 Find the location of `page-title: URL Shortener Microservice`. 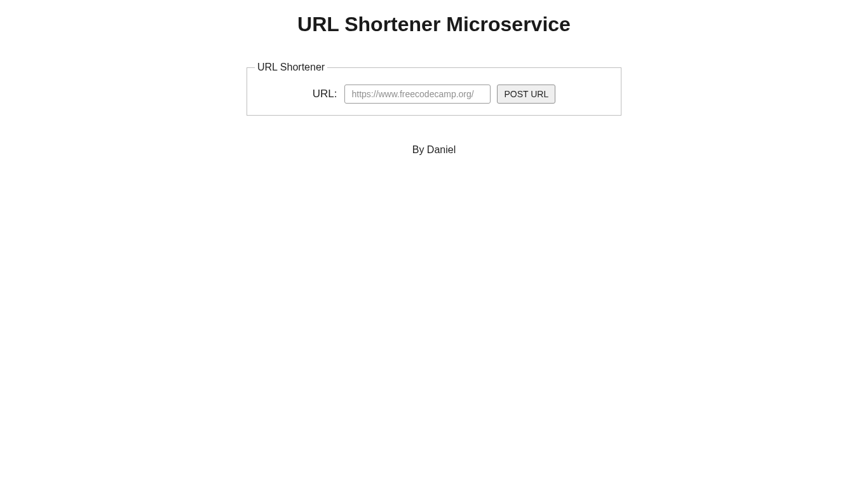

page-title: URL Shortener Microservice is located at coordinates (434, 24).